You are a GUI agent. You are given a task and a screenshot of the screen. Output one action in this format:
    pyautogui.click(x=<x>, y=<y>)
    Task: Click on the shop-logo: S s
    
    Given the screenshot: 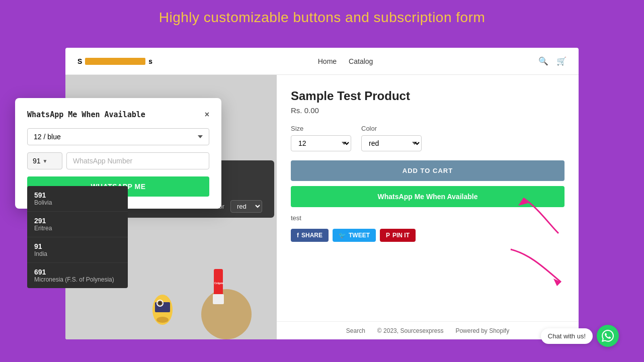 What is the action you would take?
    pyautogui.click(x=115, y=61)
    